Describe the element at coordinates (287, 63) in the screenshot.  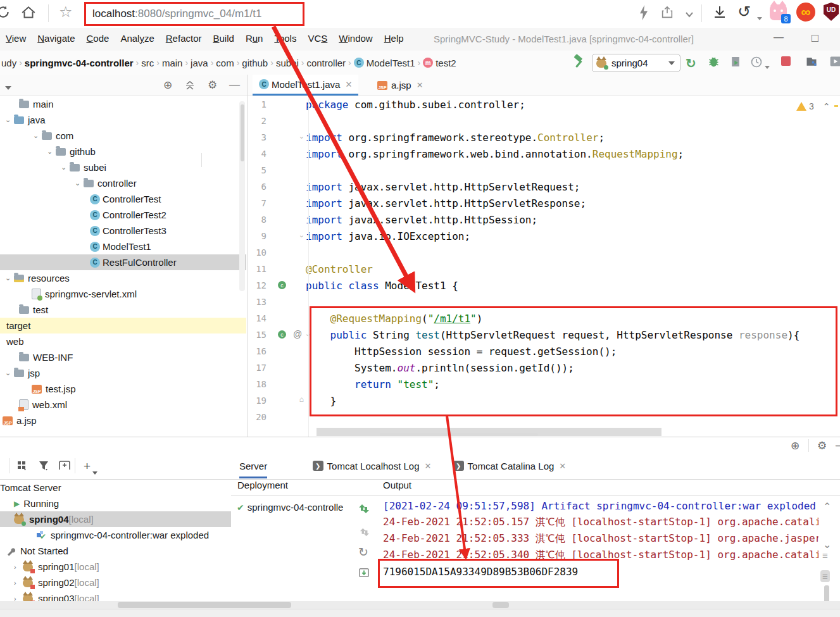
I see `breadcrumb-item: subei` at that location.